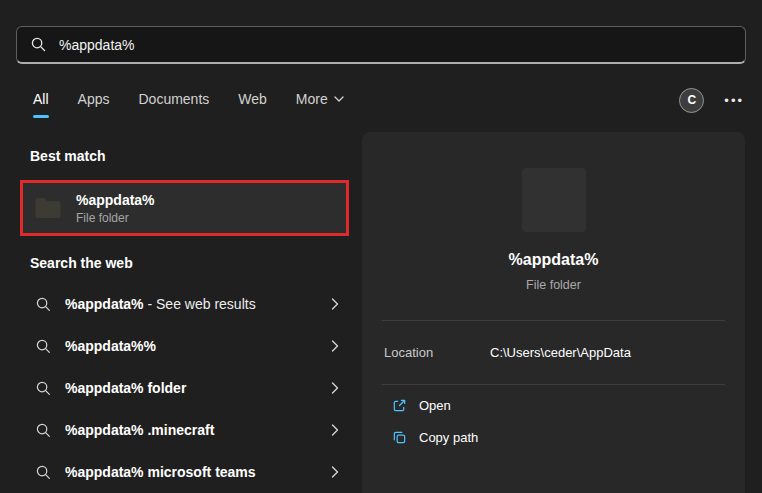 The height and width of the screenshot is (493, 762). What do you see at coordinates (554, 260) in the screenshot?
I see `preview-title: %appdata%` at bounding box center [554, 260].